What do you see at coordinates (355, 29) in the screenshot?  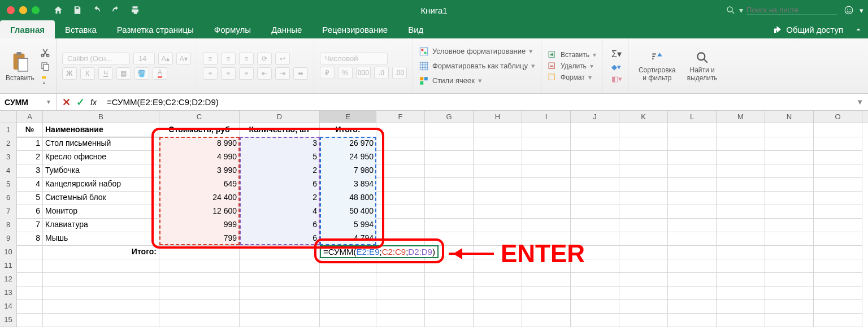 I see `tab-review: Рецензирование` at bounding box center [355, 29].